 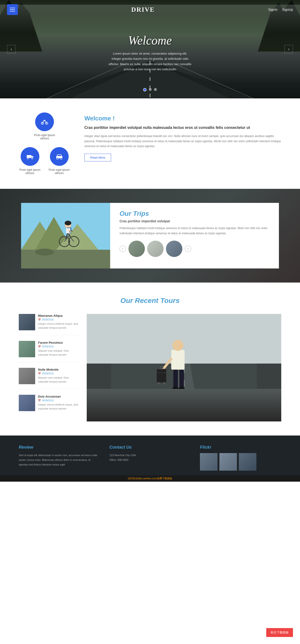 What do you see at coordinates (30, 172) in the screenshot?
I see `truck-icon-label: Proin eget ipsum ultrices` at bounding box center [30, 172].